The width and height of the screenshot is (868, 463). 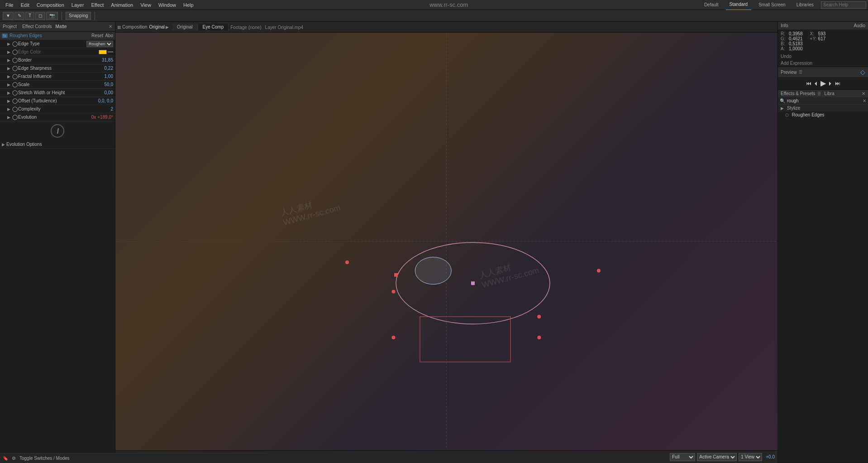 I want to click on viewport-tab-row: ▦ Composition Original ▶ Original Eye Co…, so click(x=446, y=27).